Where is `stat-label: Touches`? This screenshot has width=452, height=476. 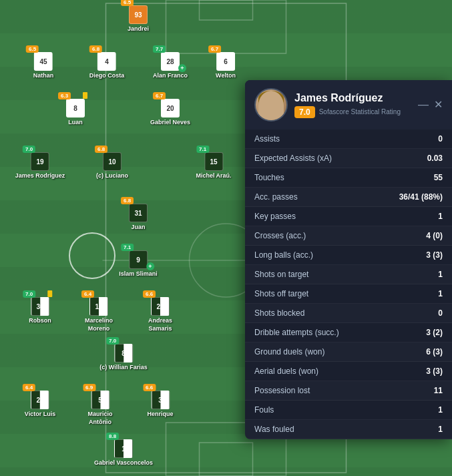 stat-label: Touches is located at coordinates (270, 178).